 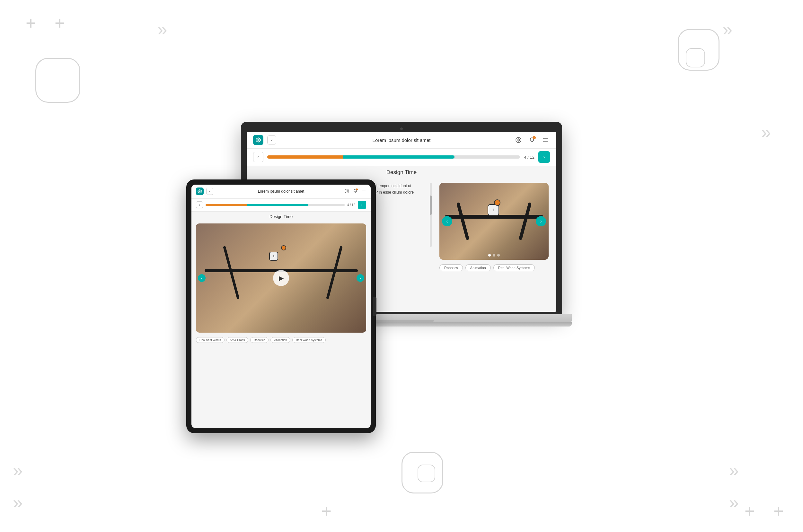 I want to click on section-title: Design Time, so click(x=401, y=172).